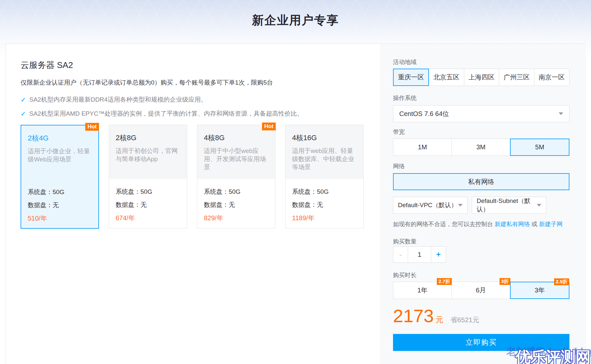  Describe the element at coordinates (481, 132) in the screenshot. I see `bandwidth-label: 带宽` at that location.